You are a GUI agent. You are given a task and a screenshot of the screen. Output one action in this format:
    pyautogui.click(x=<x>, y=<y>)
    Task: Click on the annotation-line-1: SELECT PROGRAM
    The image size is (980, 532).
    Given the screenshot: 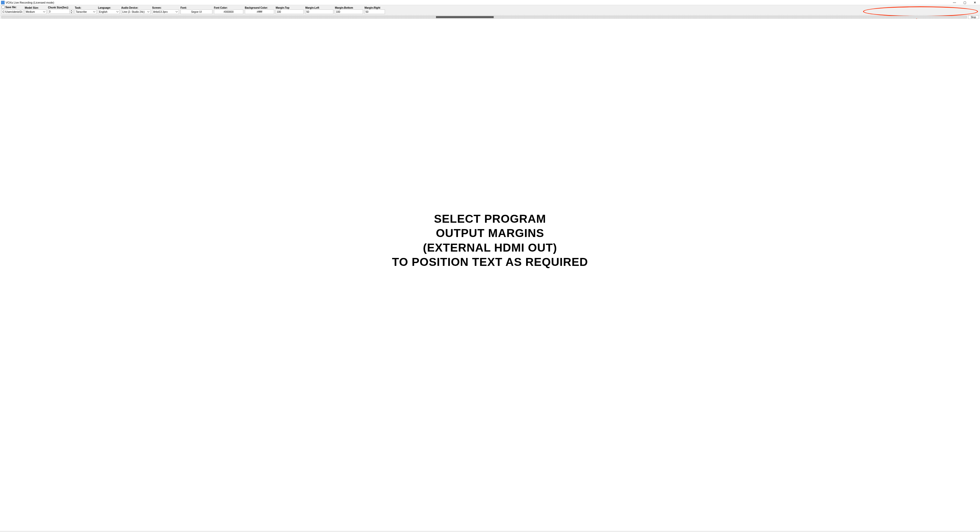 What is the action you would take?
    pyautogui.click(x=490, y=219)
    